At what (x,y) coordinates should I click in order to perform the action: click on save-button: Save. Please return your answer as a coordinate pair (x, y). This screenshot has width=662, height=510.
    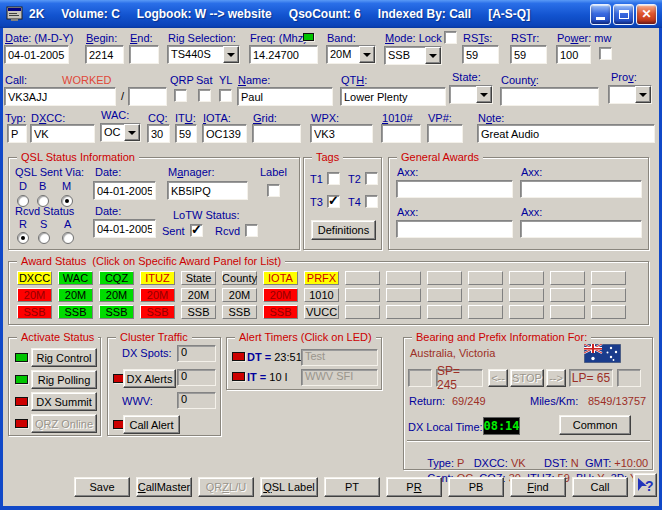
    Looking at the image, I should click on (102, 487).